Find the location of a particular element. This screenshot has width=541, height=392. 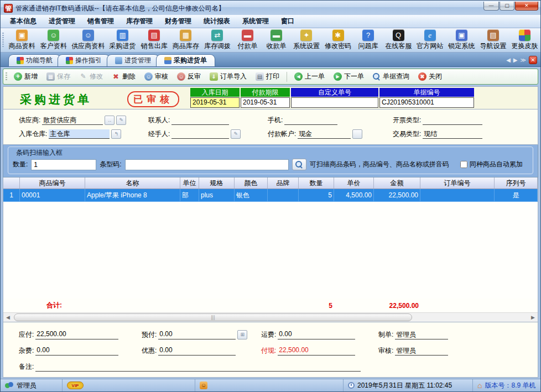

menu-window: 窗口 is located at coordinates (288, 21).